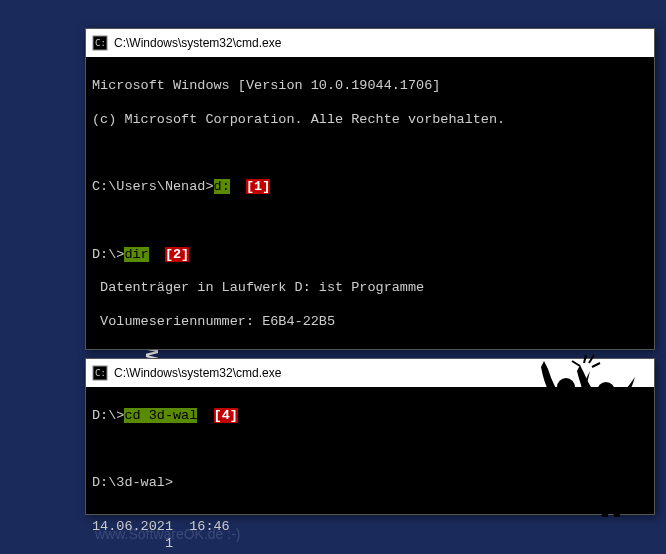 The height and width of the screenshot is (554, 666). I want to click on prompt-line-2: D:\>dir [2], so click(370, 256).